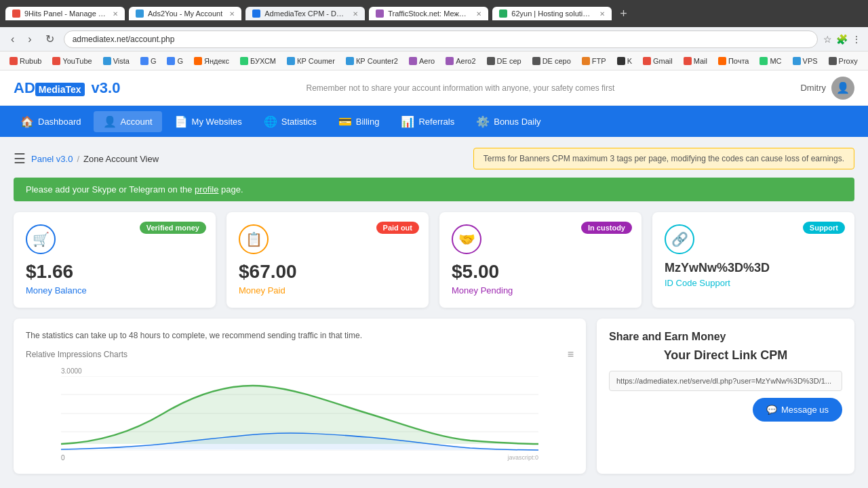 The width and height of the screenshot is (868, 488). What do you see at coordinates (30, 39) in the screenshot?
I see `forward-button: ›` at bounding box center [30, 39].